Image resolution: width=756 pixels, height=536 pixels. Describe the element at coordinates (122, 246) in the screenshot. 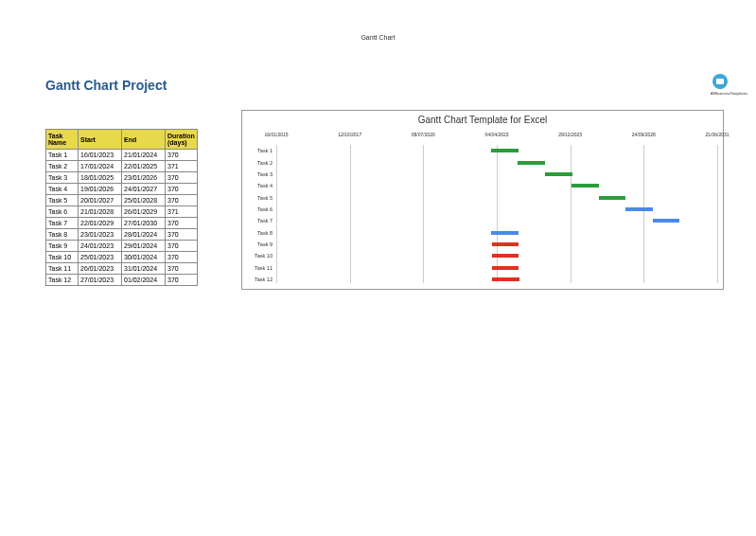

I see `table-row: Task 924/01/202329/01/2024370` at that location.